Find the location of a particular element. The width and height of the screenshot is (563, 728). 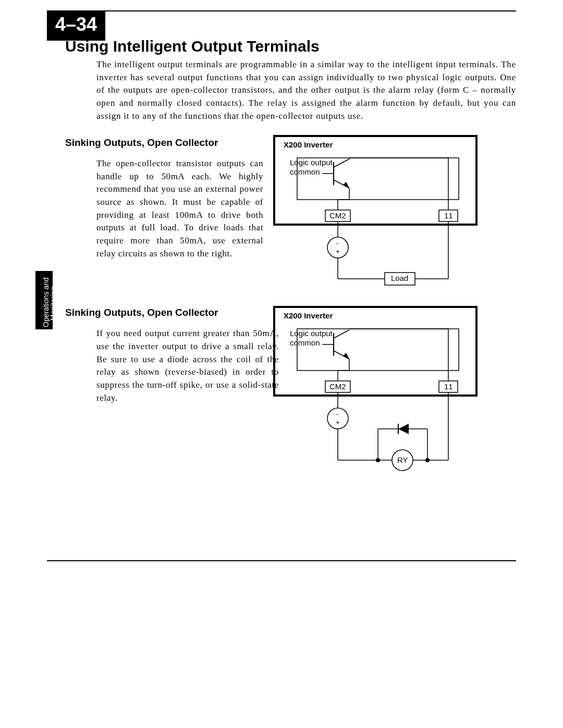

diagram-1-plus: + is located at coordinates (338, 251).